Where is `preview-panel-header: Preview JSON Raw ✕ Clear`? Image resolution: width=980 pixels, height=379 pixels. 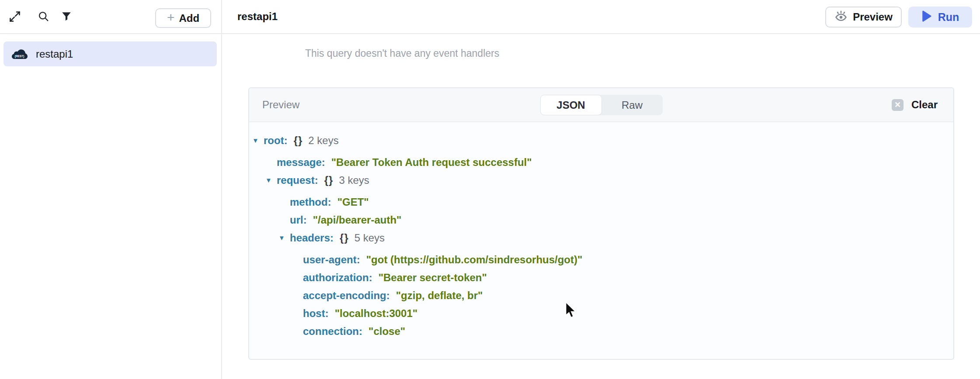 preview-panel-header: Preview JSON Raw ✕ Clear is located at coordinates (601, 105).